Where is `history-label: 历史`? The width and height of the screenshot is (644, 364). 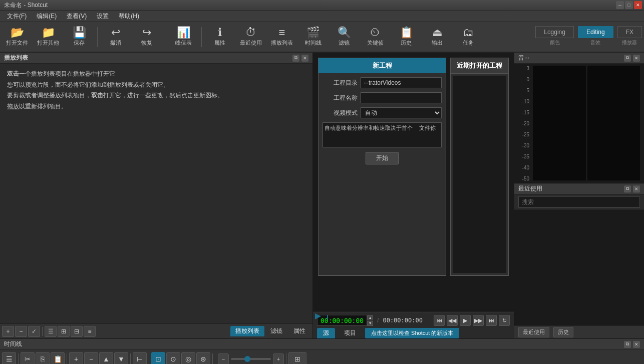
history-label: 历史 is located at coordinates (406, 43).